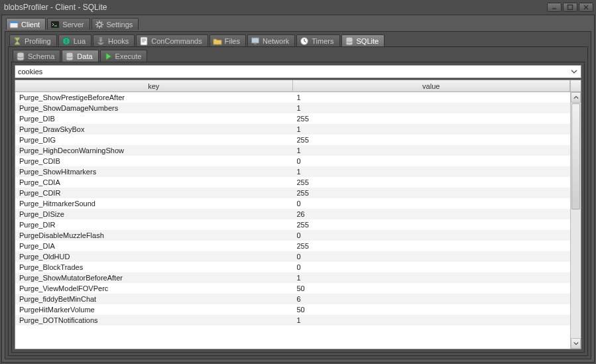 This screenshot has width=596, height=364. I want to click on cell-key: Purge_DISize, so click(154, 214).